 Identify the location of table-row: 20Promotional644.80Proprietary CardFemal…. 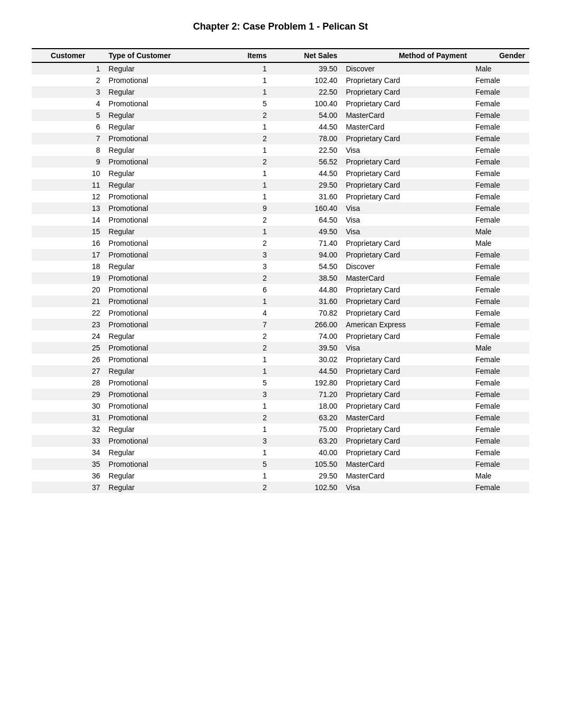
(280, 290).